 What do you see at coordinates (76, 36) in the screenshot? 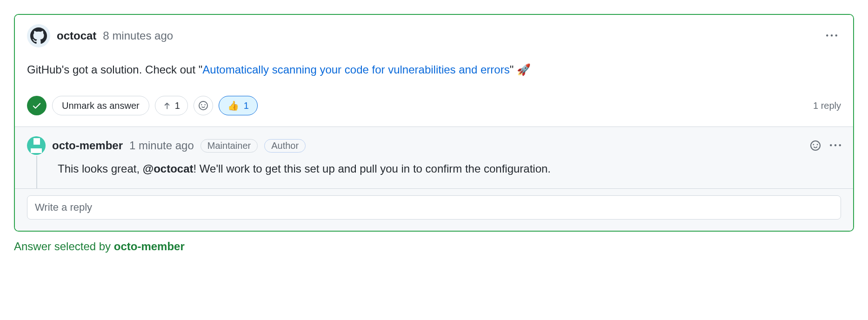
I see `author-username: octocat` at bounding box center [76, 36].